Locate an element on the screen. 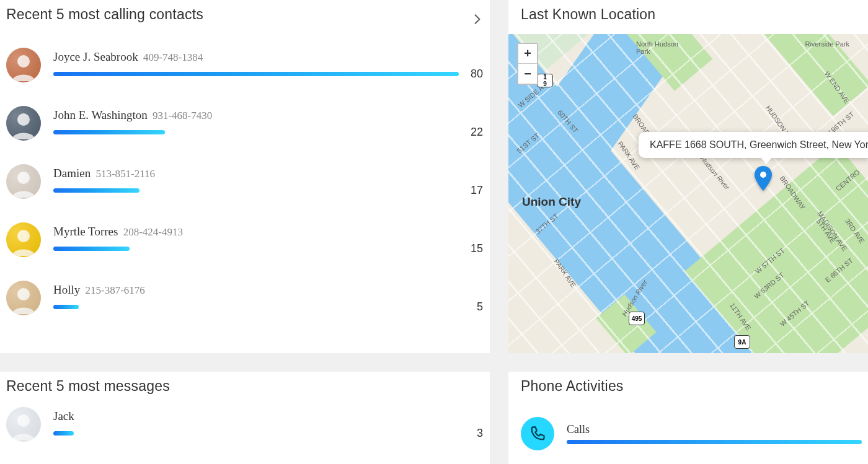 The height and width of the screenshot is (464, 868). contacts-panel-title: Recent 5 most calling contacts is located at coordinates (105, 15).